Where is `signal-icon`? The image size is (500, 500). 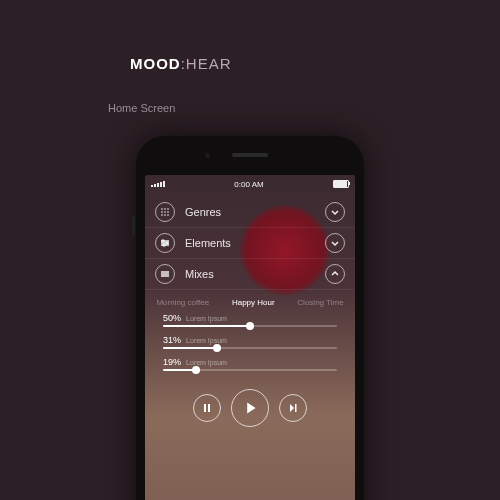
signal-icon is located at coordinates (158, 184).